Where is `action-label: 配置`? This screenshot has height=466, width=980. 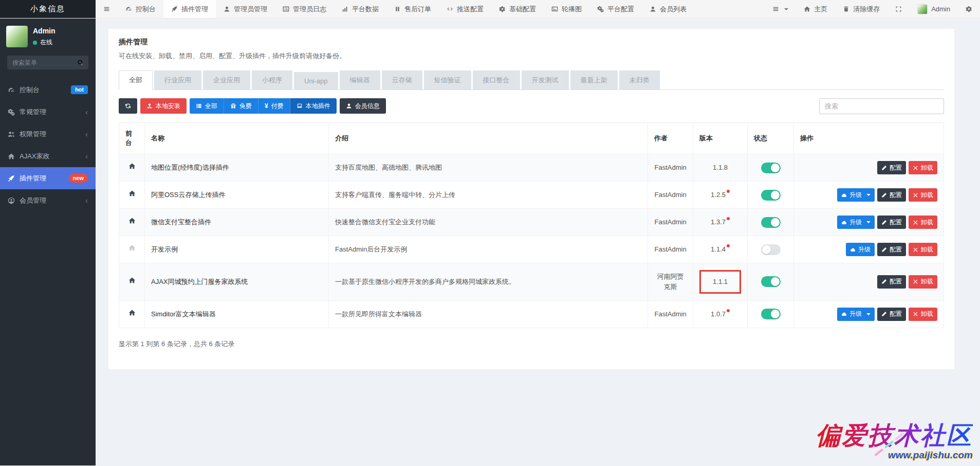
action-label: 配置 is located at coordinates (896, 168).